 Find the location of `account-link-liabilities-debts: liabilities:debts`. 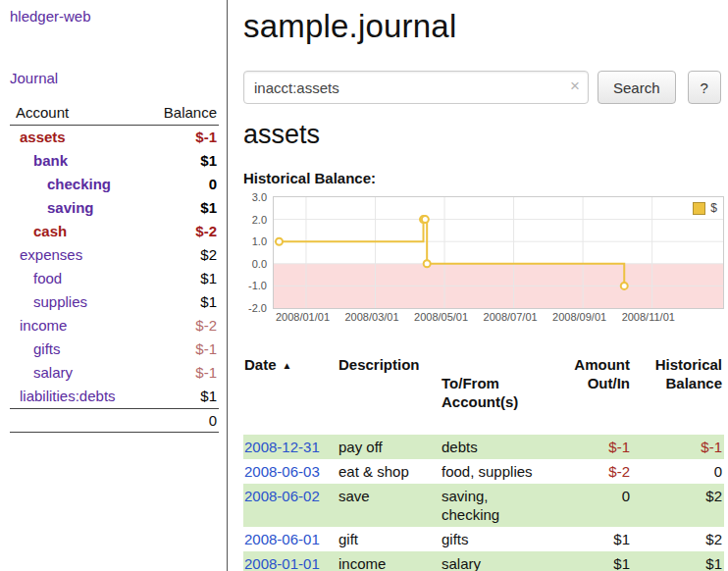

account-link-liabilities-debts: liabilities:debts is located at coordinates (64, 396).